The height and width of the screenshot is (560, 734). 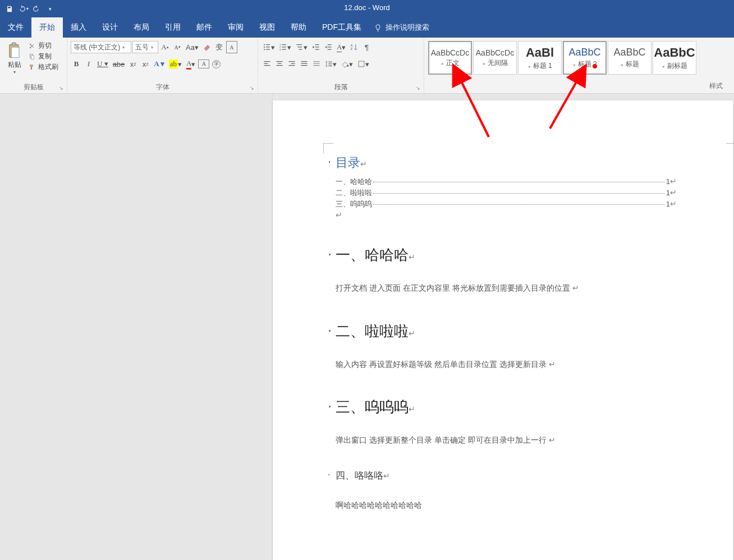 I want to click on font-color-button: A▾, so click(x=191, y=64).